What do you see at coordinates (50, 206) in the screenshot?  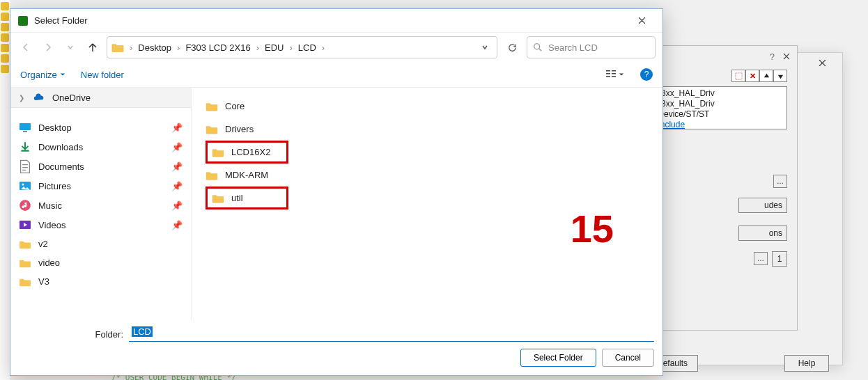 I see `tree-label: Music` at bounding box center [50, 206].